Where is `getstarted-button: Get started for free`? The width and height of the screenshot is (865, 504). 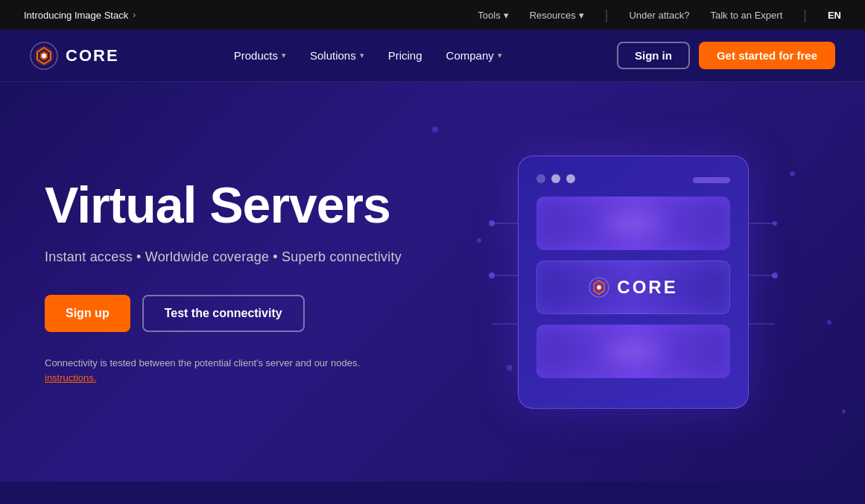 getstarted-button: Get started for free is located at coordinates (767, 55).